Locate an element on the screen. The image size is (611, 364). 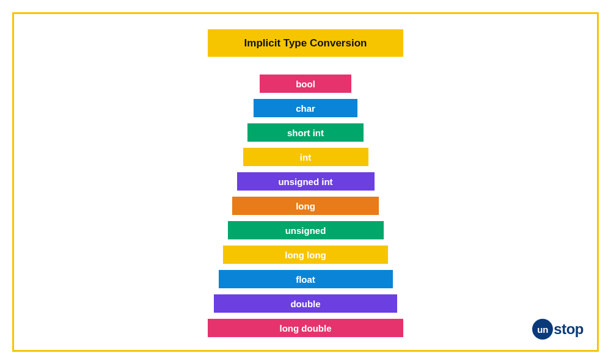
type-bar-float: float is located at coordinates (306, 279).